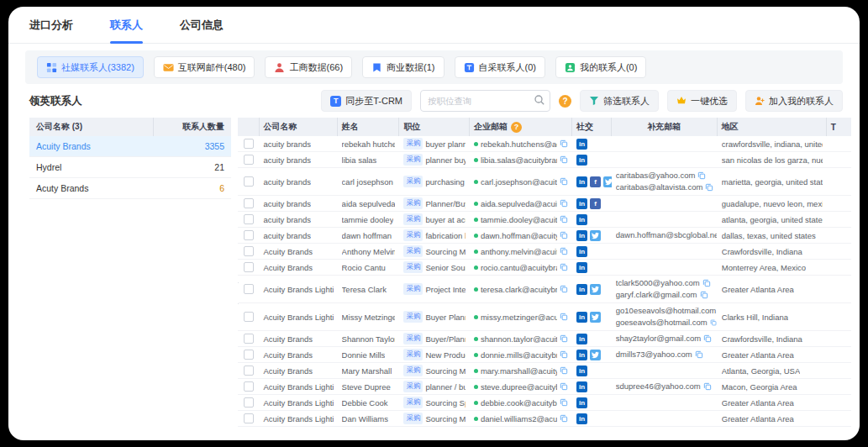 The width and height of the screenshot is (868, 447). I want to click on filter-contacts-button: 筛选联系人, so click(619, 101).